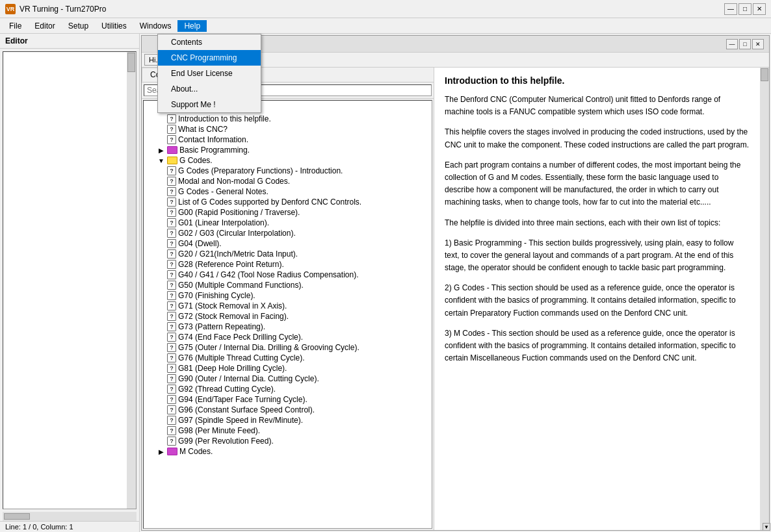 The image size is (771, 532). What do you see at coordinates (270, 202) in the screenshot?
I see `tree-label-gcodes-list: List of G Codes supported by Denford CNC…` at bounding box center [270, 202].